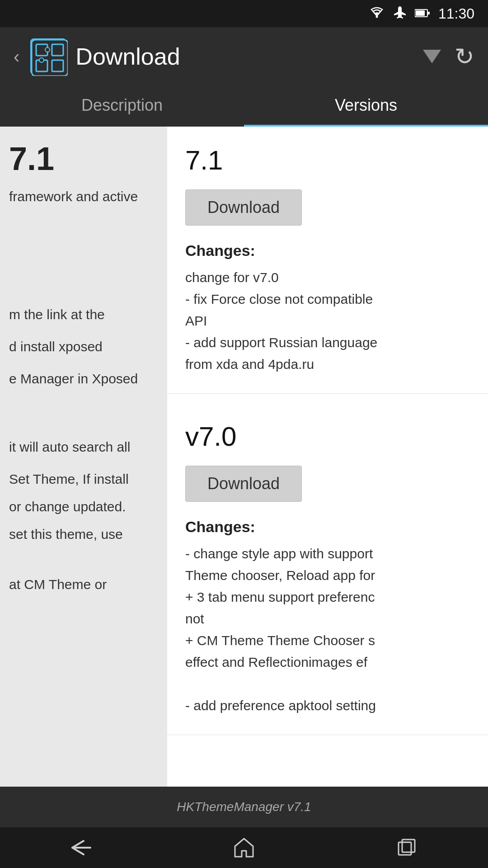  Describe the element at coordinates (84, 379) in the screenshot. I see `left-text-8: e Manager in Xposed` at that location.